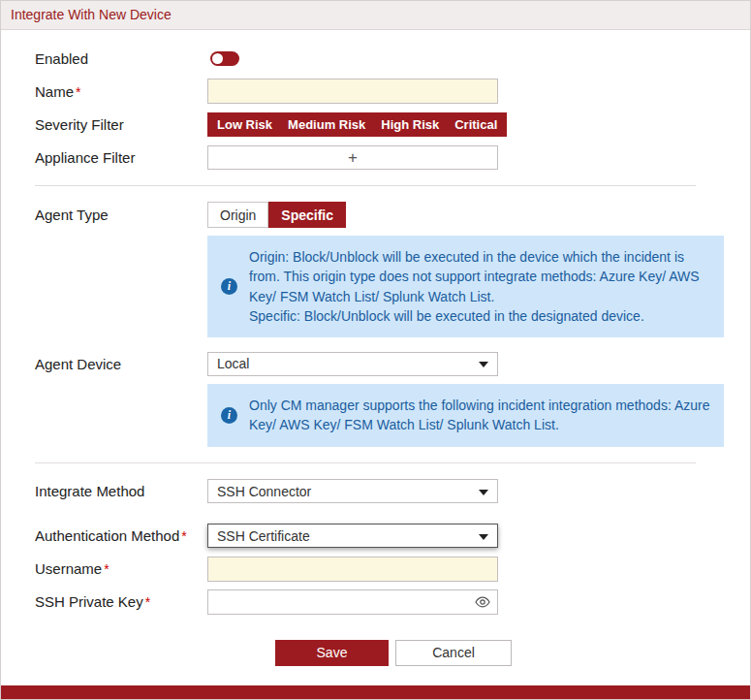 This screenshot has height=700, width=751. Describe the element at coordinates (91, 15) in the screenshot. I see `dialog-title: Integrate With New Device` at that location.